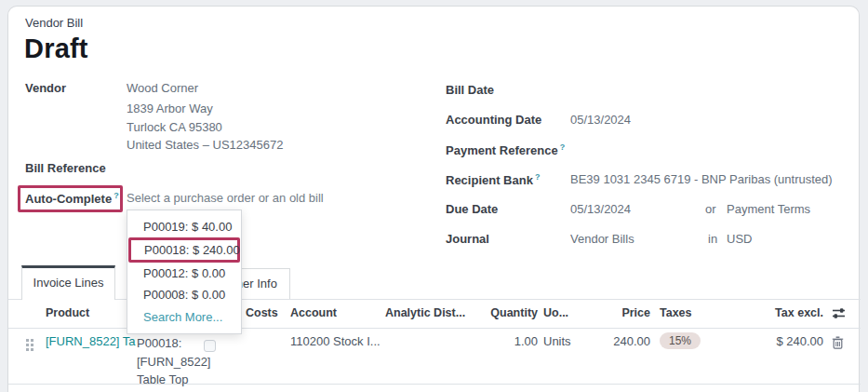  Describe the element at coordinates (225, 197) in the screenshot. I see `auto-complete-input: Select a purchase order or an old bill` at that location.